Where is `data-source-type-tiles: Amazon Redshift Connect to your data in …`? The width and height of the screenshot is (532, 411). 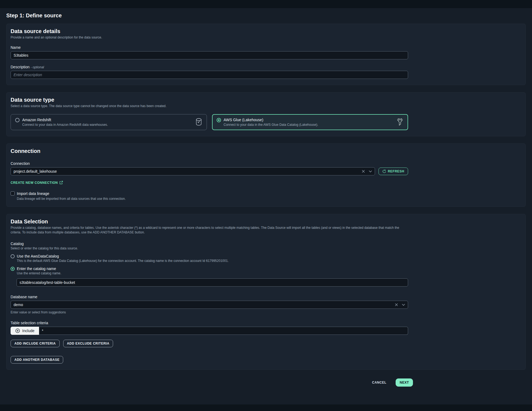
data-source-type-tiles: Amazon Redshift Connect to your data in … is located at coordinates (209, 122).